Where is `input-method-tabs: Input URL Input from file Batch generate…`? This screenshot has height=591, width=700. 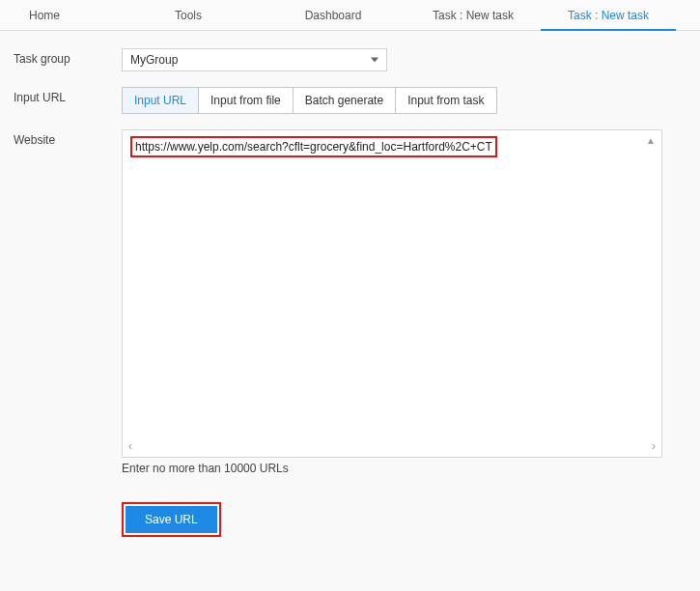 input-method-tabs: Input URL Input from file Batch generate… is located at coordinates (309, 100).